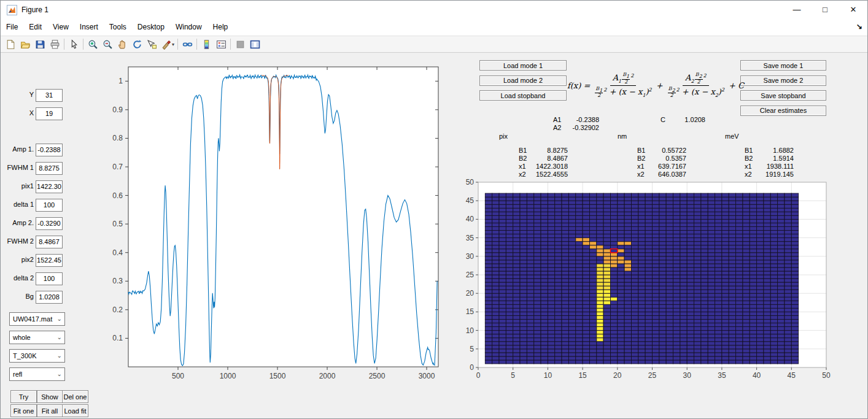 This screenshot has height=419, width=868. What do you see at coordinates (50, 396) in the screenshot?
I see `show-button: Show` at bounding box center [50, 396].